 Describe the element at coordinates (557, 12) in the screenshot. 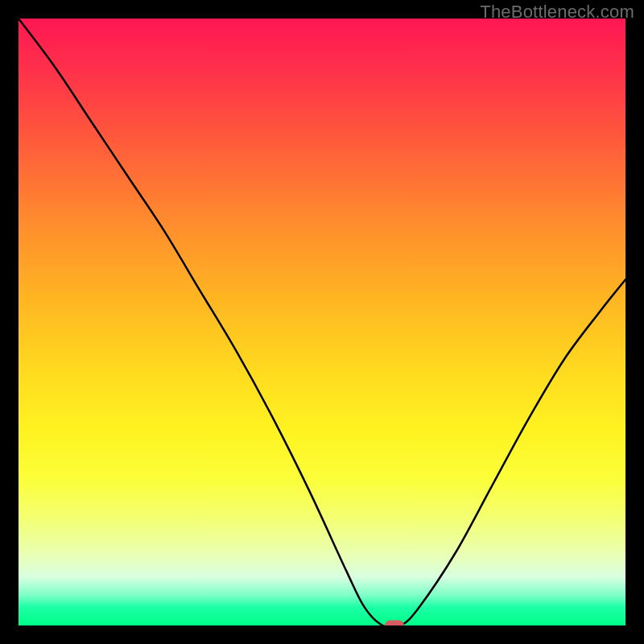

I see `watermark-text: TheBottleneck.com` at that location.